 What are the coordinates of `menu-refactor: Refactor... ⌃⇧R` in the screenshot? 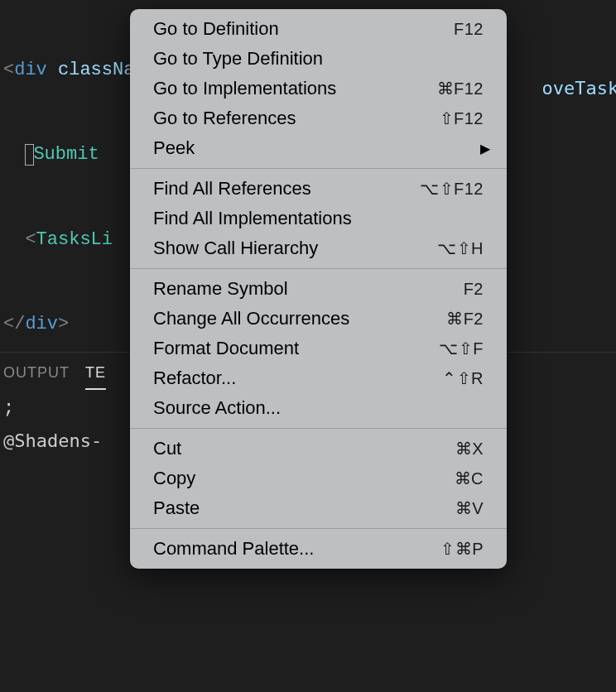 It's located at (318, 378).